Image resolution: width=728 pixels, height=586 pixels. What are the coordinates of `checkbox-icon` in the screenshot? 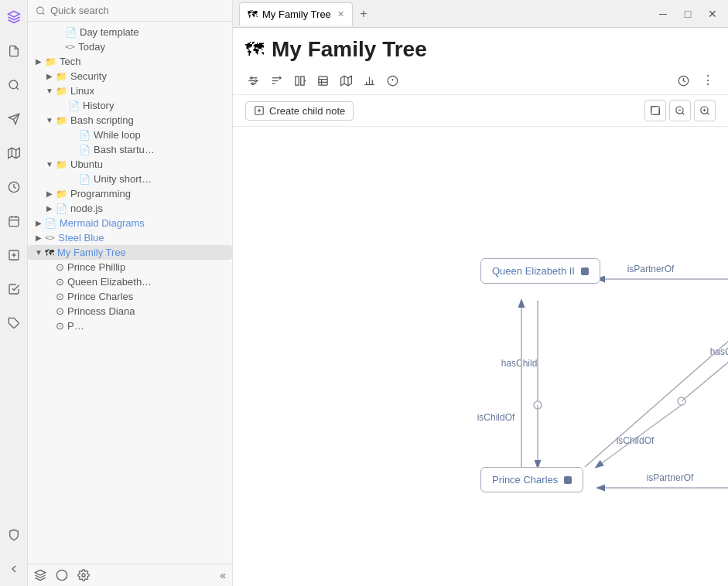 It's located at (14, 289).